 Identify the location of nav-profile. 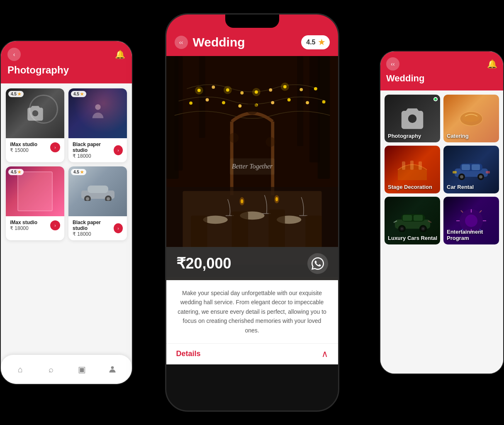
(112, 369).